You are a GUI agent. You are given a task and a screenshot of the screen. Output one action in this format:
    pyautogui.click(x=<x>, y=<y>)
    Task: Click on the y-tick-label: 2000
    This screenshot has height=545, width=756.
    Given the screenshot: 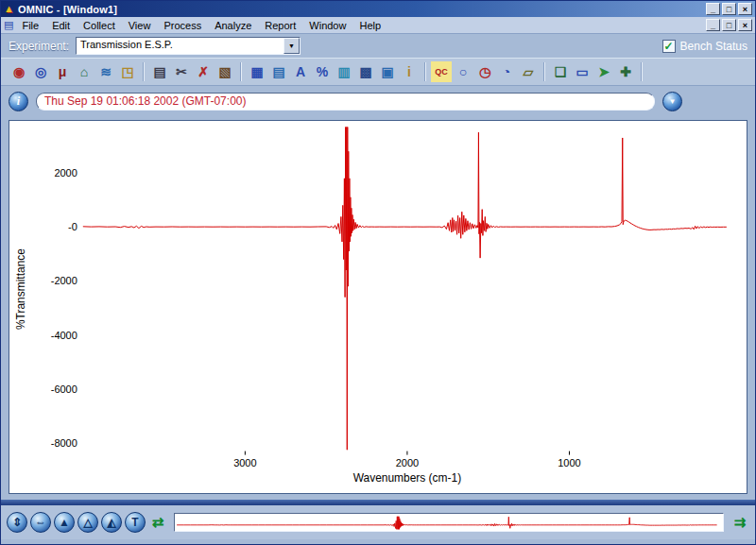 What is the action you would take?
    pyautogui.click(x=65, y=173)
    